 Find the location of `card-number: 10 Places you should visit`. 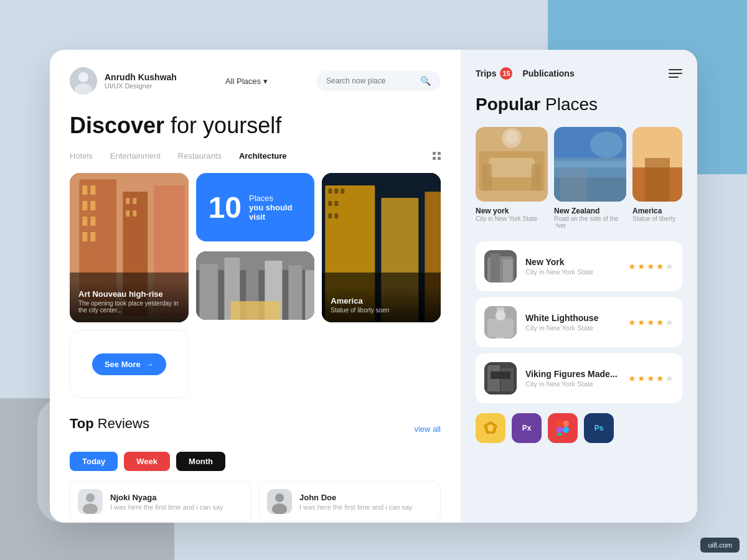

card-number: 10 Places you should visit is located at coordinates (255, 207).